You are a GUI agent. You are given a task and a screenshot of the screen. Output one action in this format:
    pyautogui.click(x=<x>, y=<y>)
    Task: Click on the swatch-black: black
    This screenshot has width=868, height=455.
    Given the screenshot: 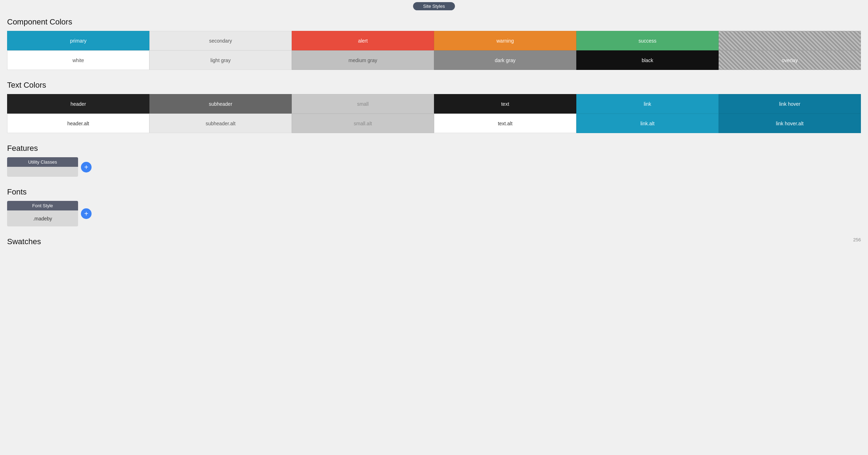 What is the action you would take?
    pyautogui.click(x=647, y=60)
    